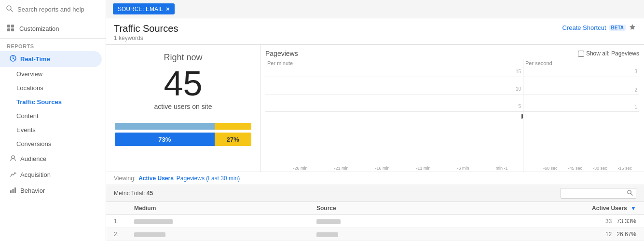 The height and width of the screenshot is (241, 644). Describe the element at coordinates (156, 178) in the screenshot. I see `active-users-view-link: Active Users` at that location.